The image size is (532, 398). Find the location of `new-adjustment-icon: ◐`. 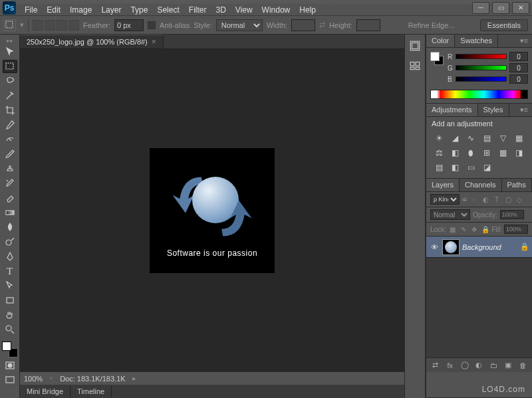

new-adjustment-icon: ◐ is located at coordinates (479, 365).